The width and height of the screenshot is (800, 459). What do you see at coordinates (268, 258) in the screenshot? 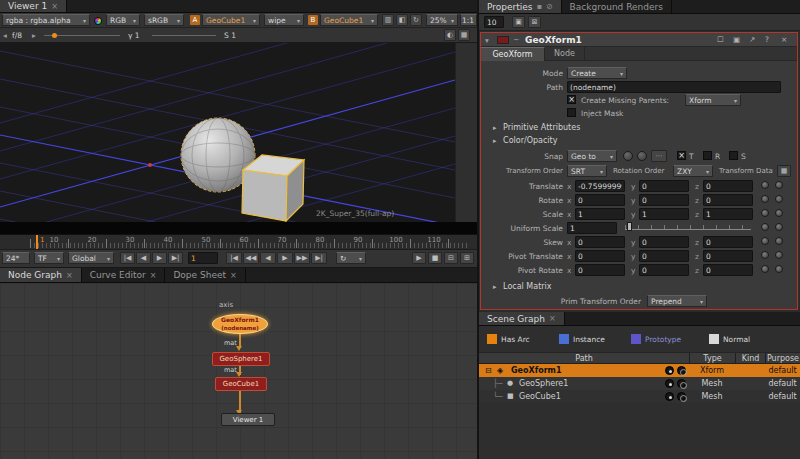
I see `play-backward-button: ◀` at bounding box center [268, 258].